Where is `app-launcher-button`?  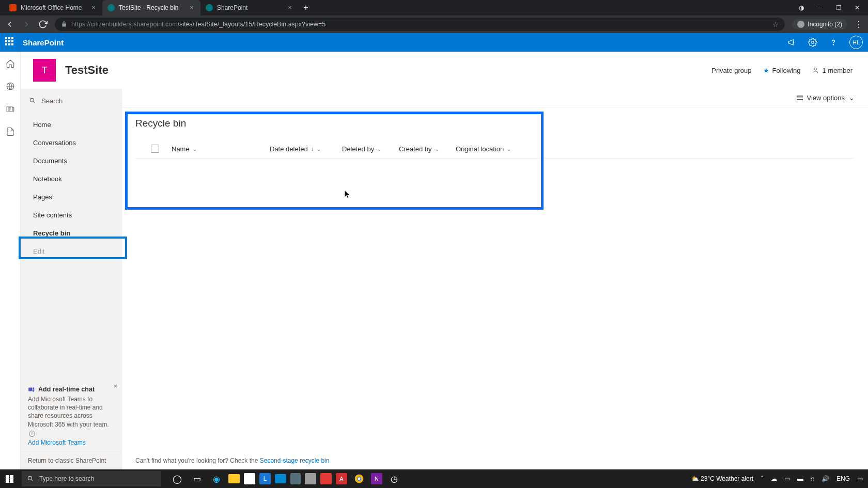 app-launcher-button is located at coordinates (10, 42).